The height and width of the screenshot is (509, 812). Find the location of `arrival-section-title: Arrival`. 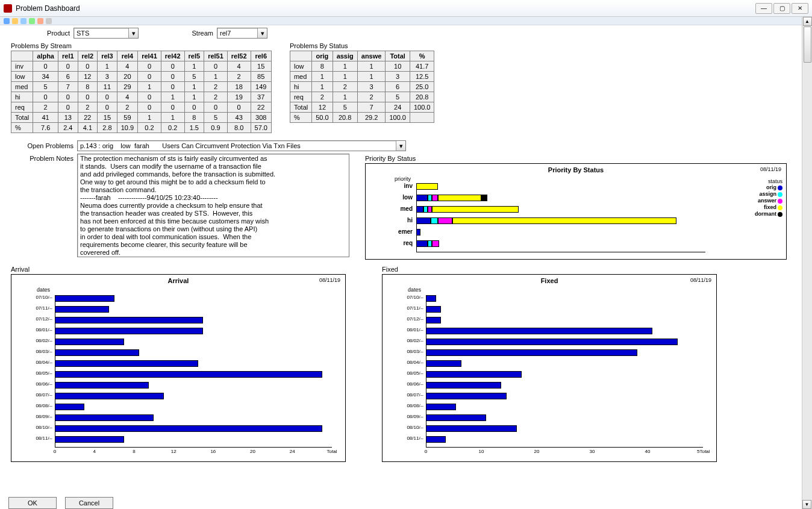

arrival-section-title: Arrival is located at coordinates (178, 269).